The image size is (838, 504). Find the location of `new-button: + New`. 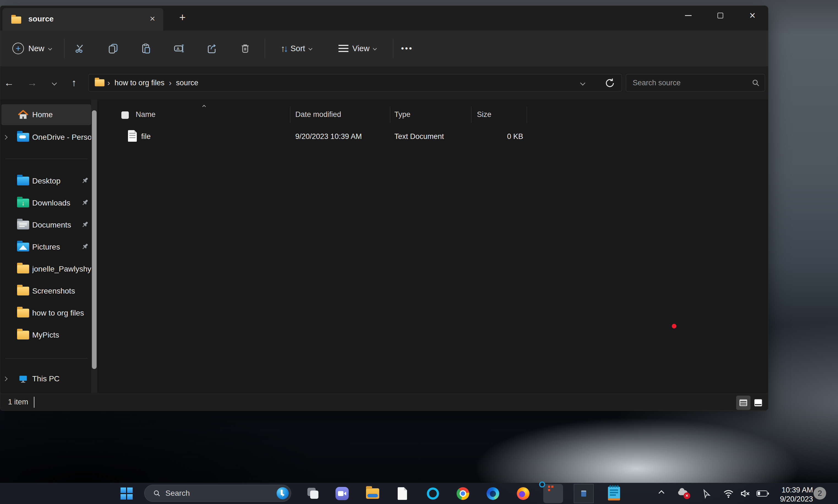

new-button: + New is located at coordinates (32, 48).